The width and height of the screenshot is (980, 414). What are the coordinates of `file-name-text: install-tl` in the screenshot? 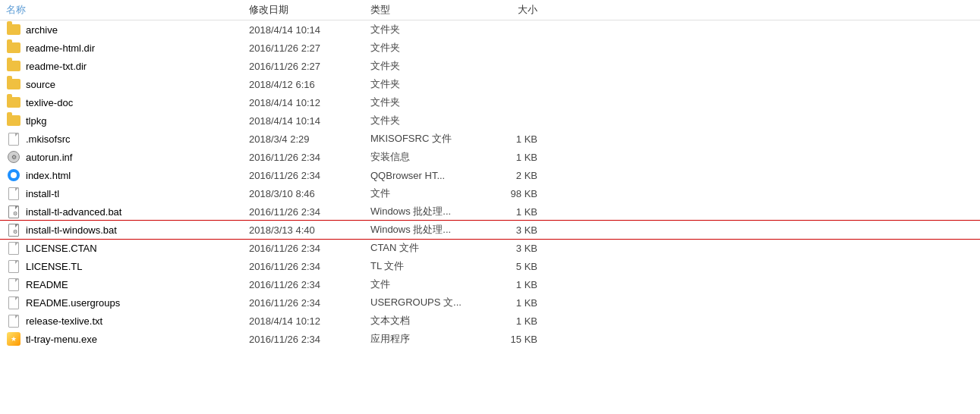 It's located at (43, 194).